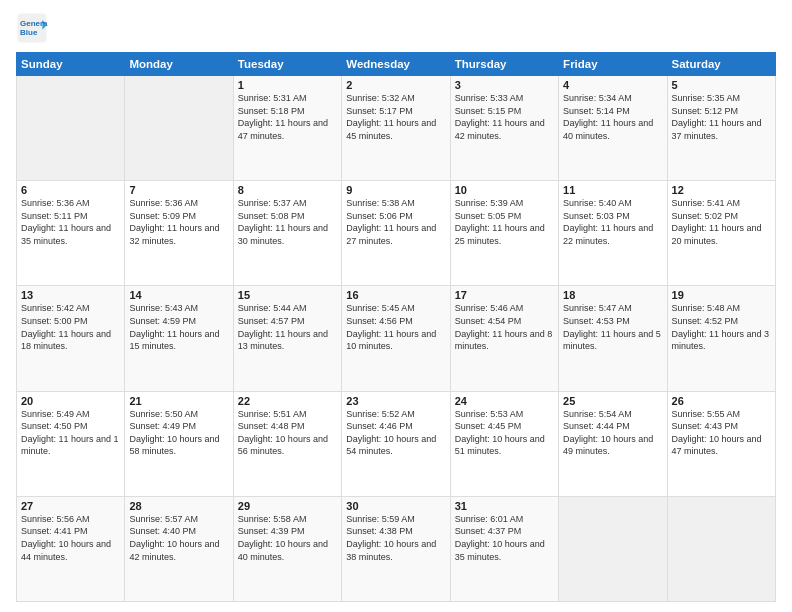 The width and height of the screenshot is (792, 612). Describe the element at coordinates (504, 444) in the screenshot. I see `calendar-cell: 24Sunrise: 5:53 AMSunset: 4:45 PMDayligh…` at that location.